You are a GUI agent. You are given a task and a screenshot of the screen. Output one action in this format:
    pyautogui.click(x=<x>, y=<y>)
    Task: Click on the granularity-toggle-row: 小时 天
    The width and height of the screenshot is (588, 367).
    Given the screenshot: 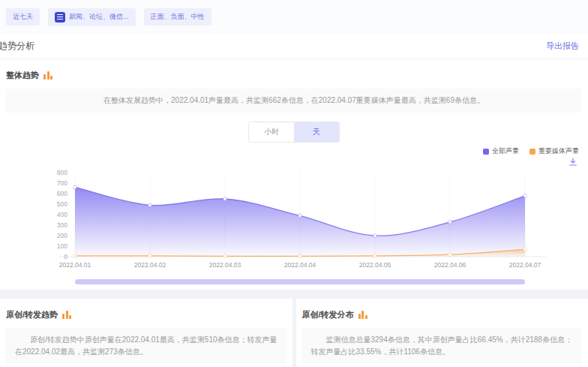 What is the action you would take?
    pyautogui.click(x=294, y=132)
    